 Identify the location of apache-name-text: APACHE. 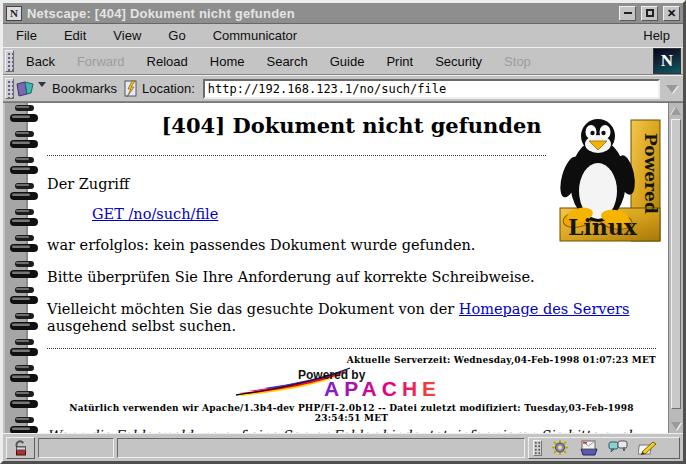
(382, 388).